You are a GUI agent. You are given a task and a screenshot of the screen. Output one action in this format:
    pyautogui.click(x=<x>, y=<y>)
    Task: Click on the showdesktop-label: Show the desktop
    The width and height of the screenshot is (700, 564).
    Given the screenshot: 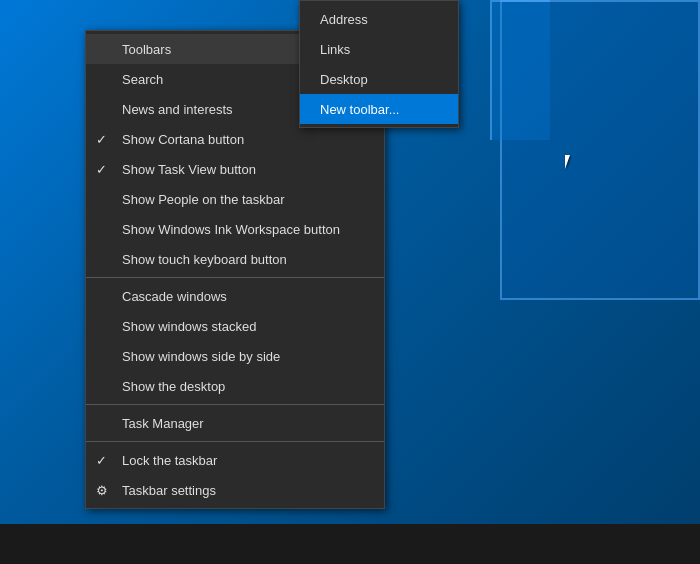 What is the action you would take?
    pyautogui.click(x=174, y=386)
    